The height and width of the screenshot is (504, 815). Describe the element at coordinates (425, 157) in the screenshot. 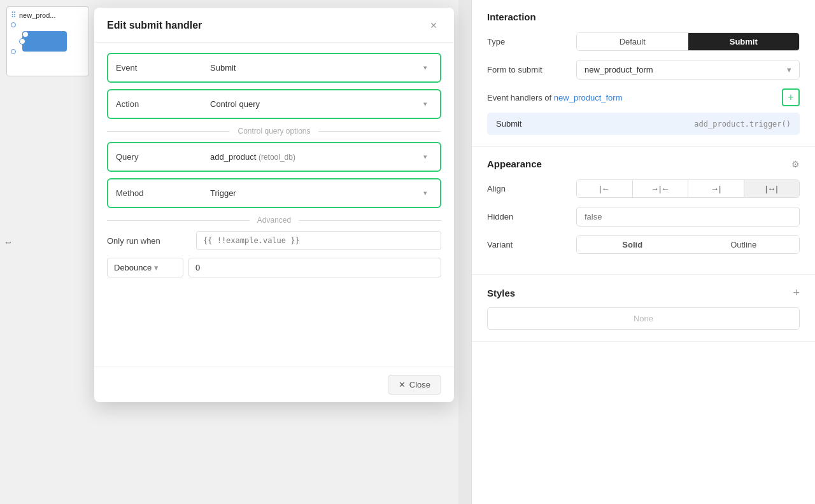

I see `query-chevron-icon: ▾` at that location.